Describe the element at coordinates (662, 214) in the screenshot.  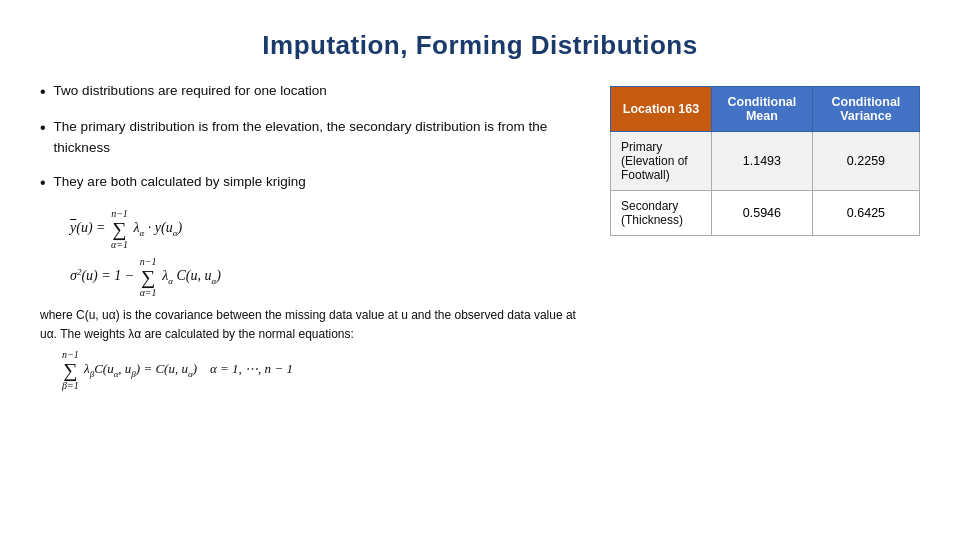
I see `row-label-secondary: Secondary(Thickness)` at that location.